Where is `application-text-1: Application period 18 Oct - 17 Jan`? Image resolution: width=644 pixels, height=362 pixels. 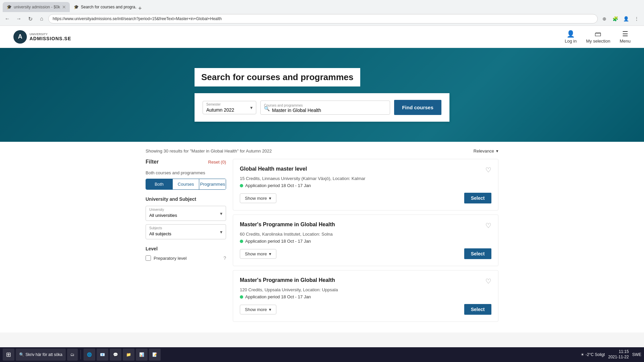
application-text-1: Application period 18 Oct - 17 Jan is located at coordinates (278, 186).